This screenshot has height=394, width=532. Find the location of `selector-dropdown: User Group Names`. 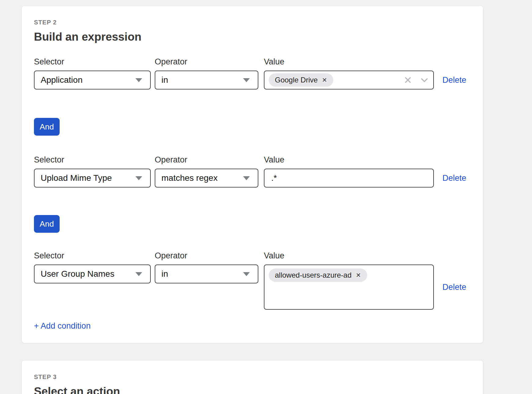

selector-dropdown: User Group Names is located at coordinates (92, 274).